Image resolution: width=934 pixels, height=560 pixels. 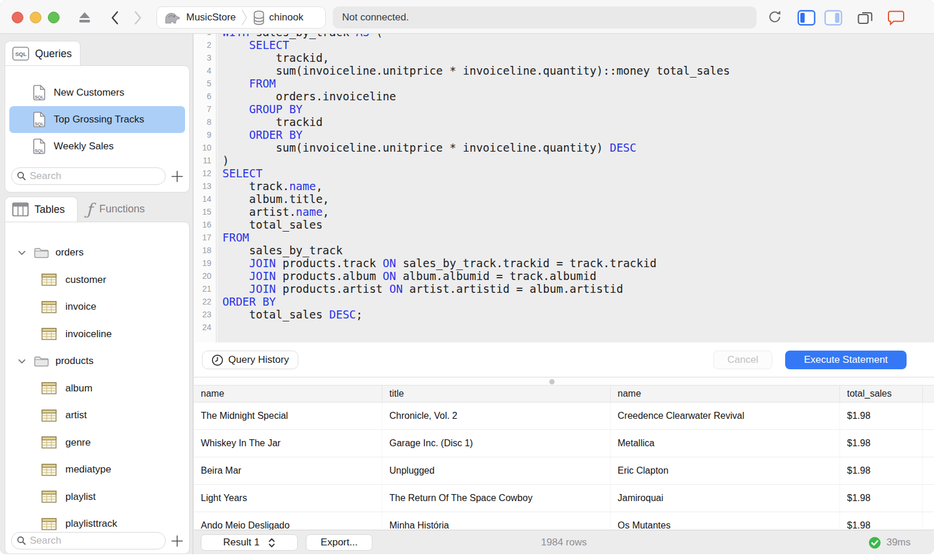 I want to click on windows-button, so click(x=865, y=18).